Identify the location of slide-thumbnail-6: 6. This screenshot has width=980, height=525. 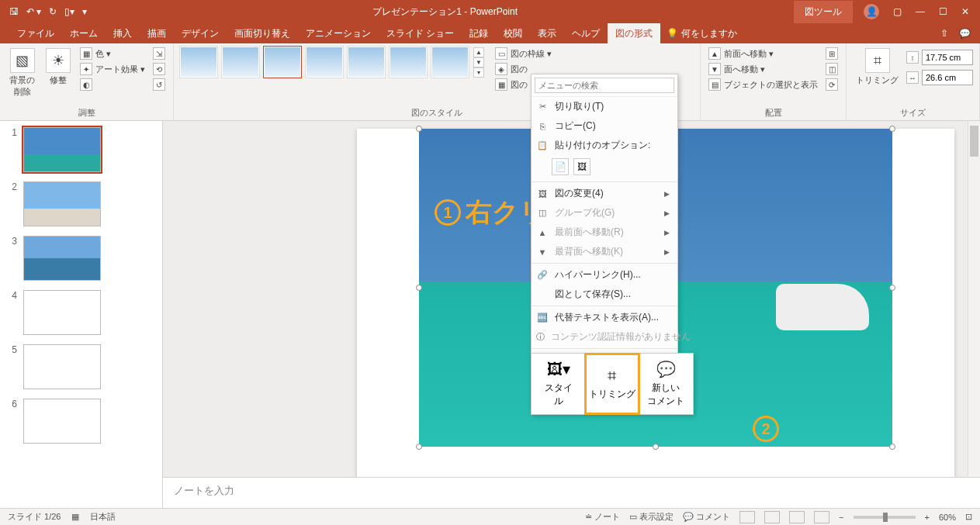
(81, 421).